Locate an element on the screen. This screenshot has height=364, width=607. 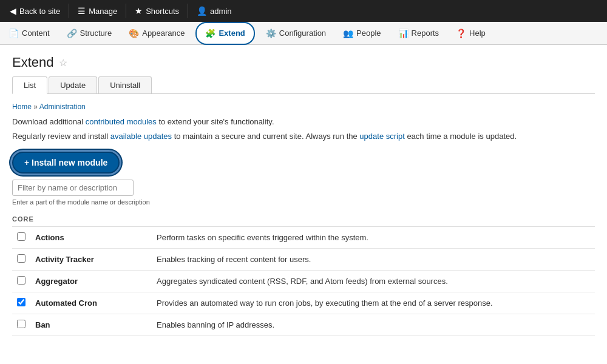
table-row: Actions Perform tasks on specific events… is located at coordinates (304, 238).